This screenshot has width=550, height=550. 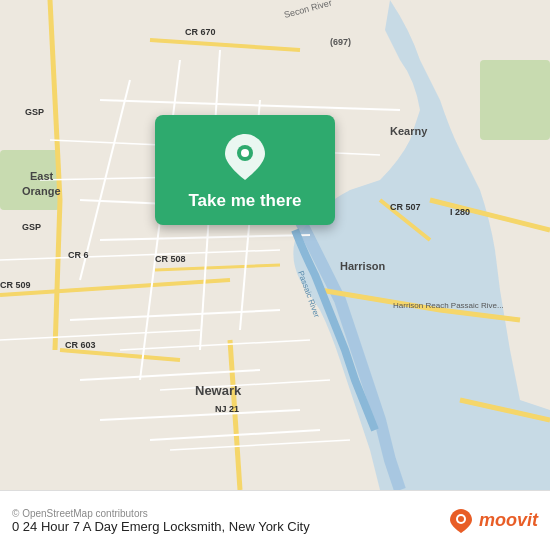 I want to click on svg-text: CR 509, so click(x=16, y=285).